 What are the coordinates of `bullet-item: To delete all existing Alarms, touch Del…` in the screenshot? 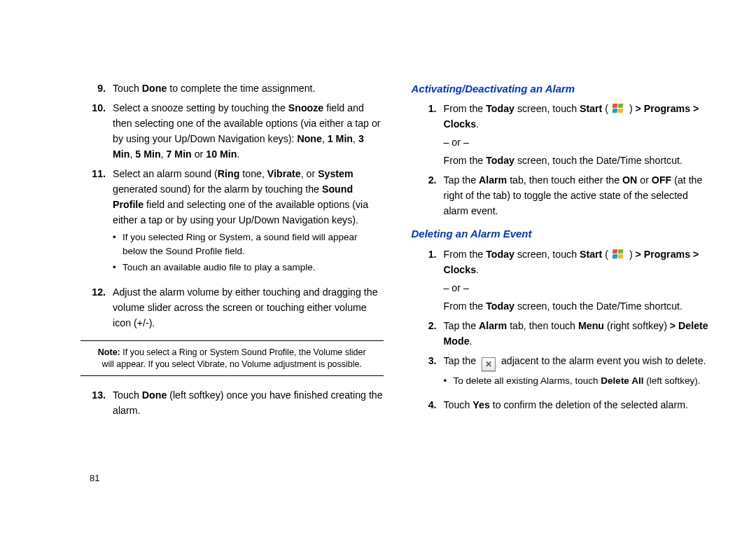 It's located at (580, 381).